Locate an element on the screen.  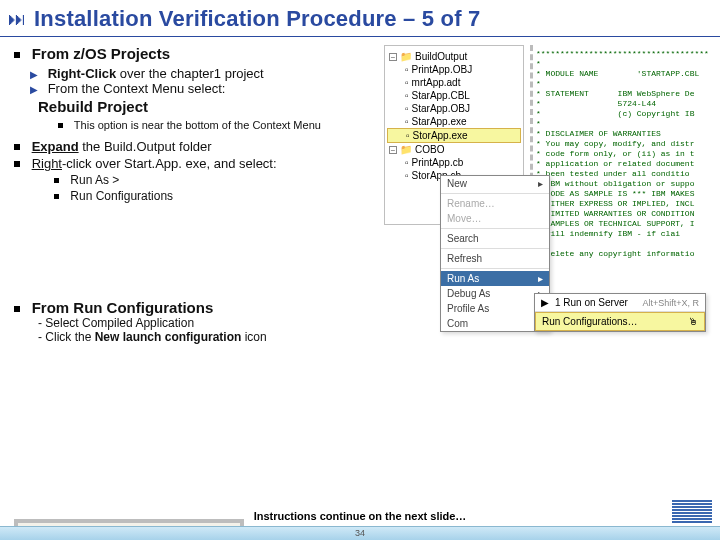
section1-heading: From z/OS Projects is located at coordinates (101, 54).